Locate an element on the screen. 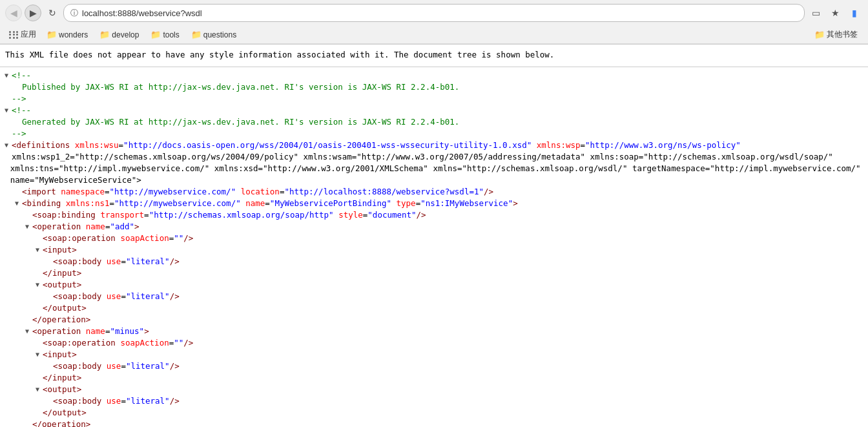  browser-chrome: ◀ ▶ ↻ ⓘ ▭ ★ ▮ 应用 📁 wonders 📁 develop is located at coordinates (434, 22).